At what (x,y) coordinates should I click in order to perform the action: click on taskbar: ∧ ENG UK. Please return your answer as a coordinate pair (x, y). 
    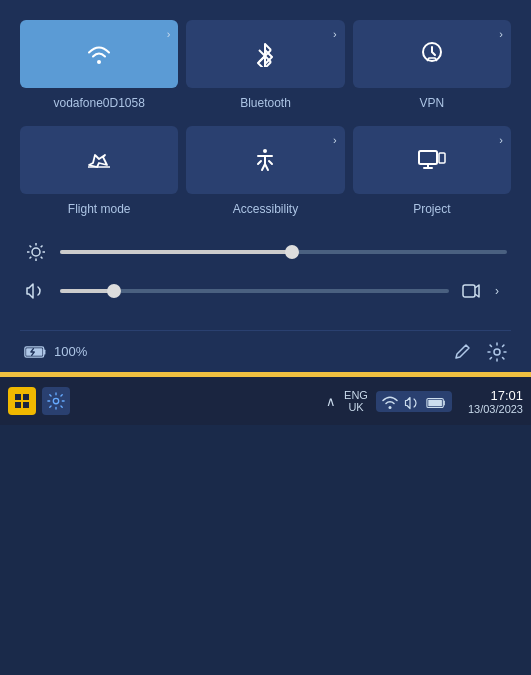
    Looking at the image, I should click on (266, 401).